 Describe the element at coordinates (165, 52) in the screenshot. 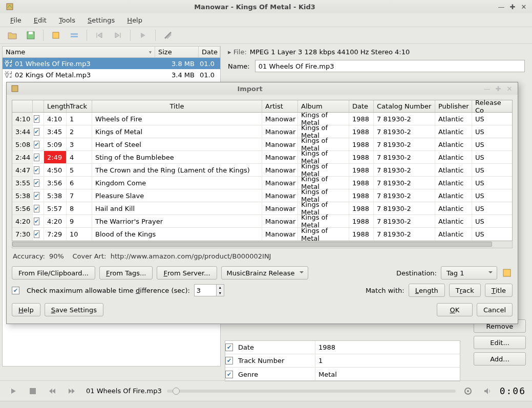

I see `col-size: Size` at that location.